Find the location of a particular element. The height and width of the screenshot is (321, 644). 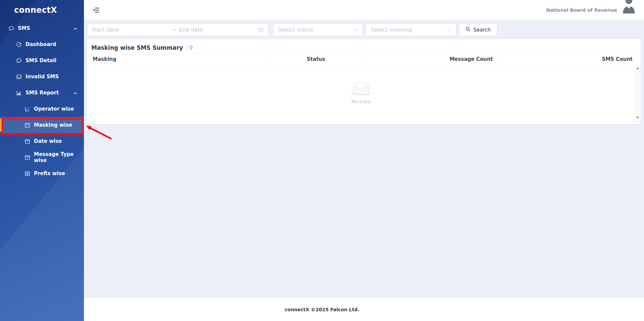

dashboard-icon is located at coordinates (19, 44).